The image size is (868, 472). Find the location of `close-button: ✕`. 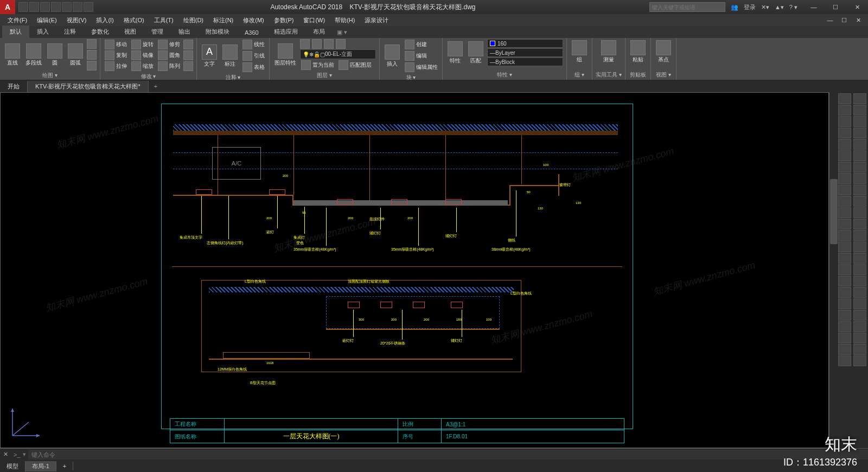

close-button: ✕ is located at coordinates (857, 7).